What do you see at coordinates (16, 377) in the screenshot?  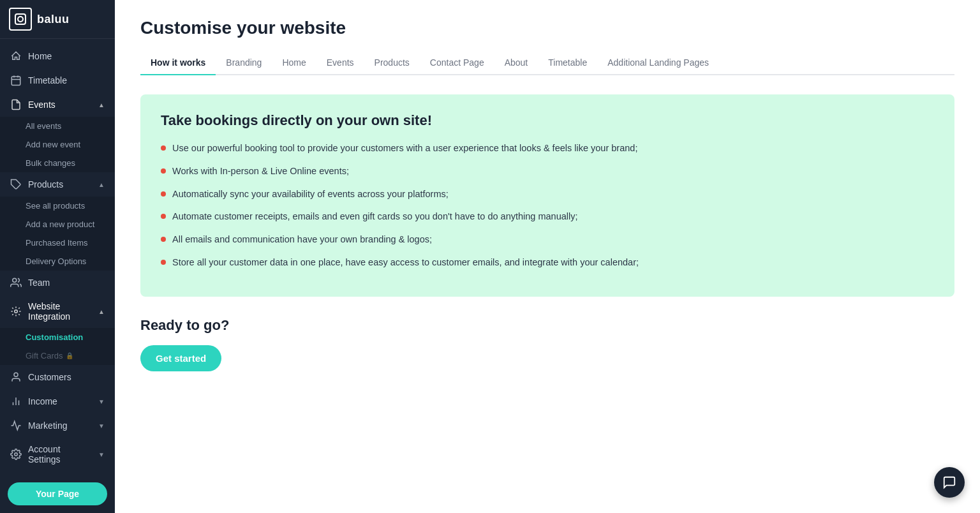 I see `customers-icon` at bounding box center [16, 377].